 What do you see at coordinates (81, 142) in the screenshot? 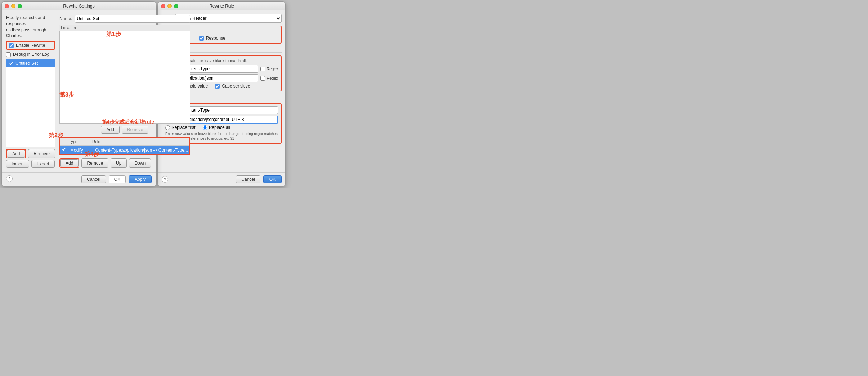
I see `col-type-header: Type` at bounding box center [81, 142].